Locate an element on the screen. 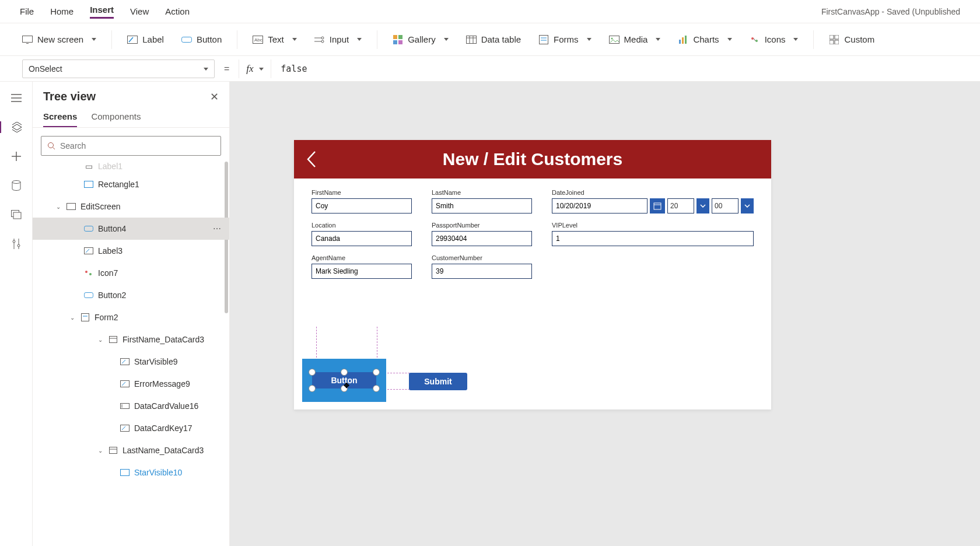  tree-view-icon is located at coordinates (17, 127).